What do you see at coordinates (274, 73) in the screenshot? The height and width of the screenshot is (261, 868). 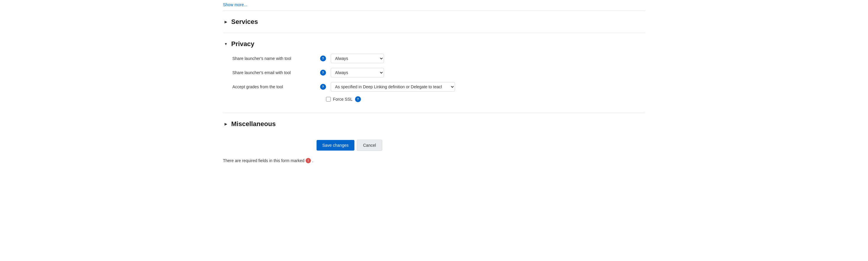 I see `share-email-label: Share launcher's email with tool` at bounding box center [274, 73].